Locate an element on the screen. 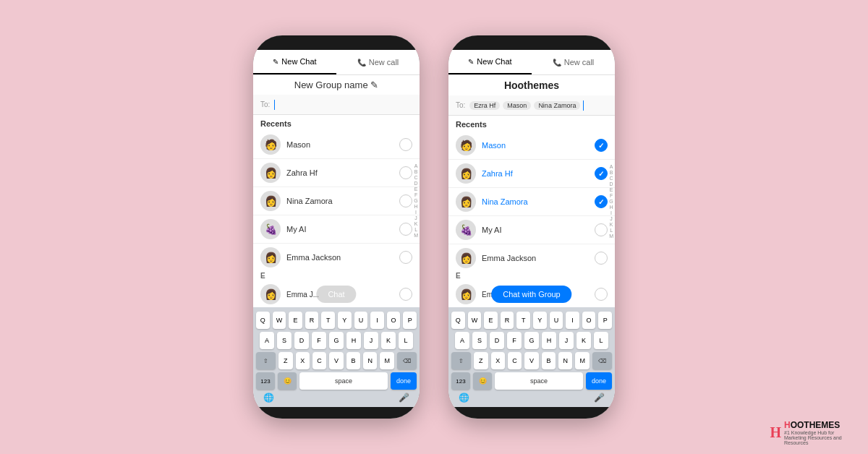 This screenshot has height=454, width=868. key-i-1: I is located at coordinates (378, 320).